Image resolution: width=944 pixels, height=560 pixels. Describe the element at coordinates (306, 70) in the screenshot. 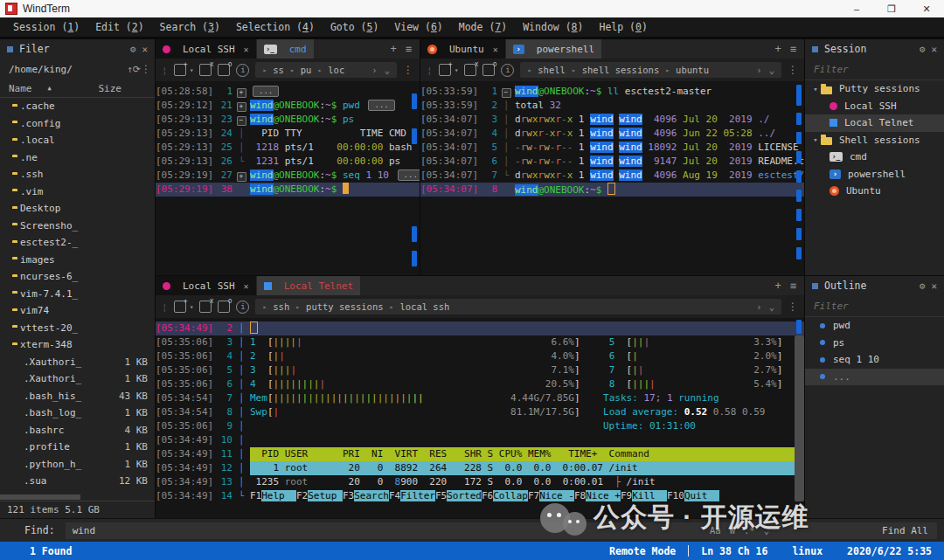

I see `breadcrumb-segment: pu` at that location.